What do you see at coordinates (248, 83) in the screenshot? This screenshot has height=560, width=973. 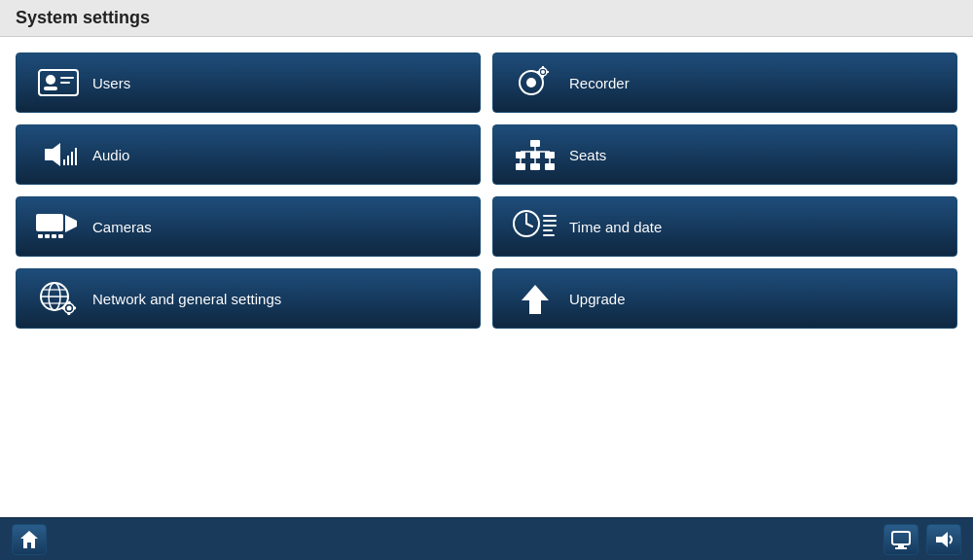 I see `users-button: Users` at bounding box center [248, 83].